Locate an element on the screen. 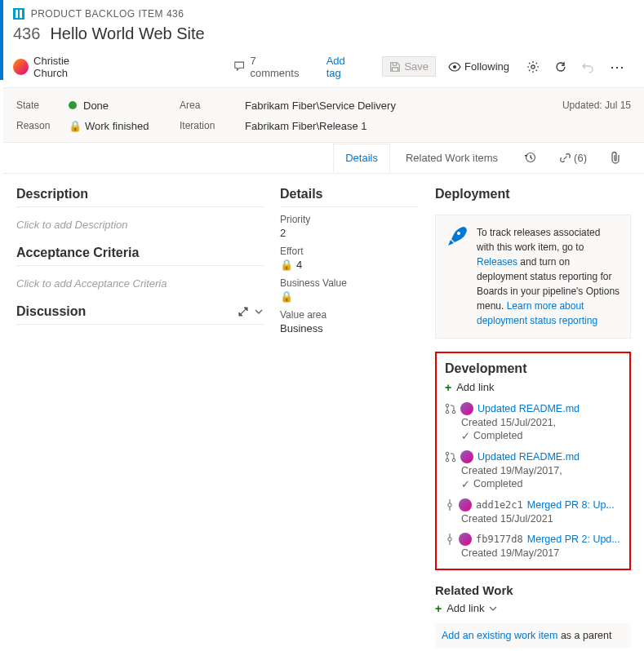 This screenshot has height=651, width=644. chevron-down-icon is located at coordinates (259, 312).